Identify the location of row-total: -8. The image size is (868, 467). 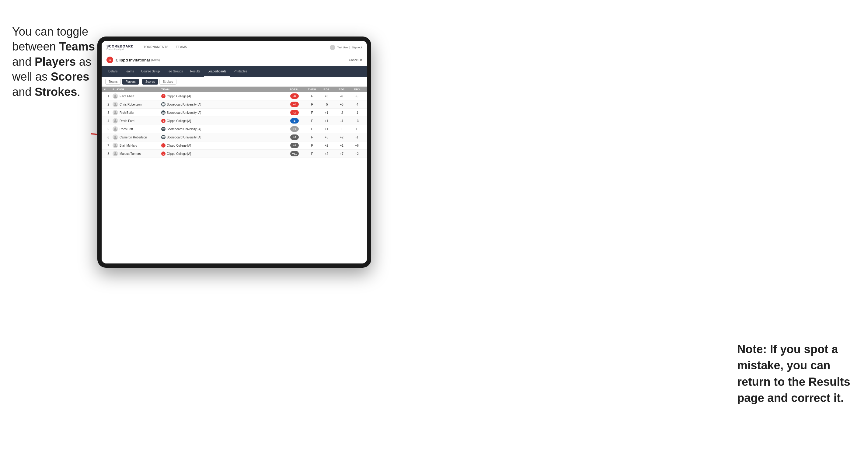
(294, 96).